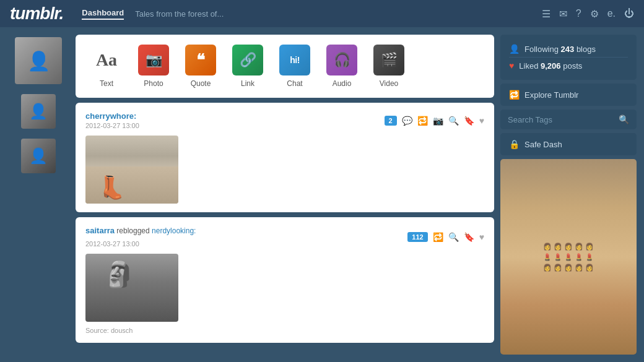  Describe the element at coordinates (514, 144) in the screenshot. I see `lock-icon: 🔒` at that location.